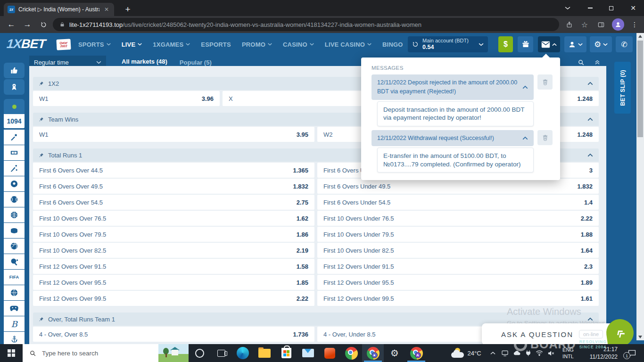 This screenshot has width=644, height=362. Describe the element at coordinates (11, 353) in the screenshot. I see `start-button` at that location.